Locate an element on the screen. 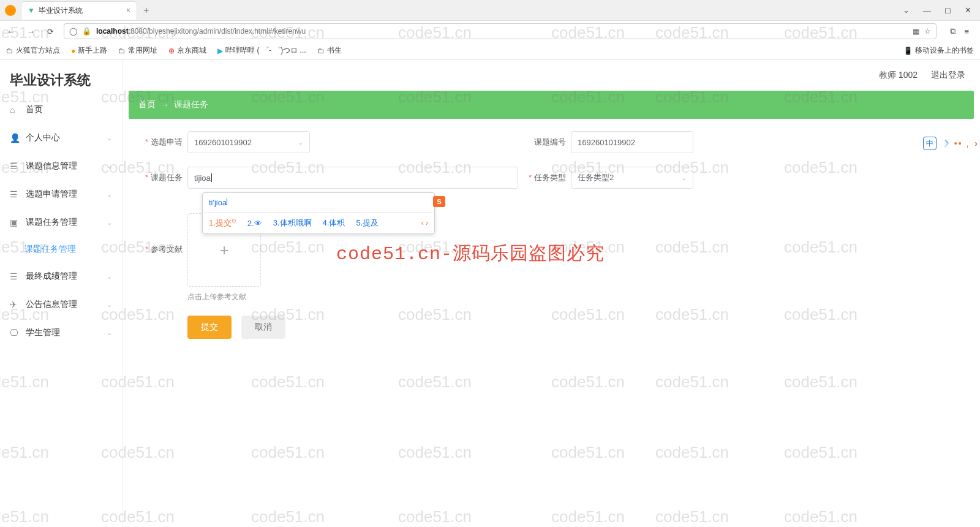  ime-page-arrows: ‹ › is located at coordinates (425, 223).